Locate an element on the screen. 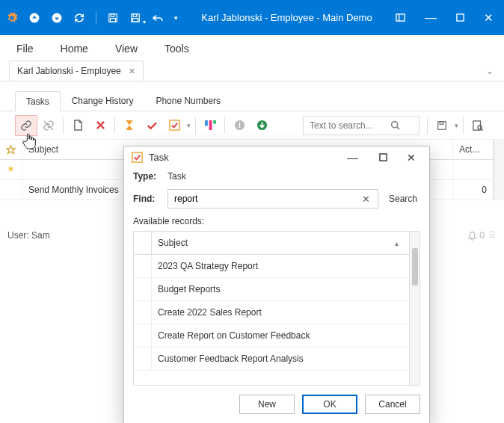 Image resolution: width=504 pixels, height=423 pixels. close-button: ✕ is located at coordinates (489, 18).